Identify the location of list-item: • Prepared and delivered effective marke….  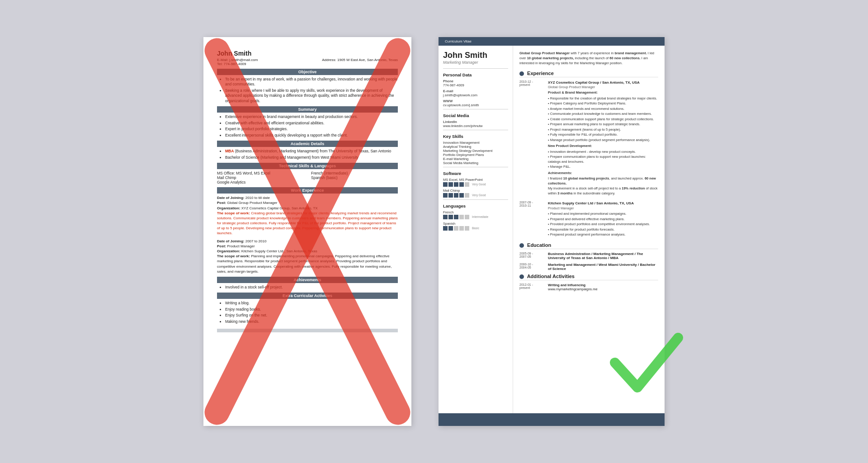
(603, 220).